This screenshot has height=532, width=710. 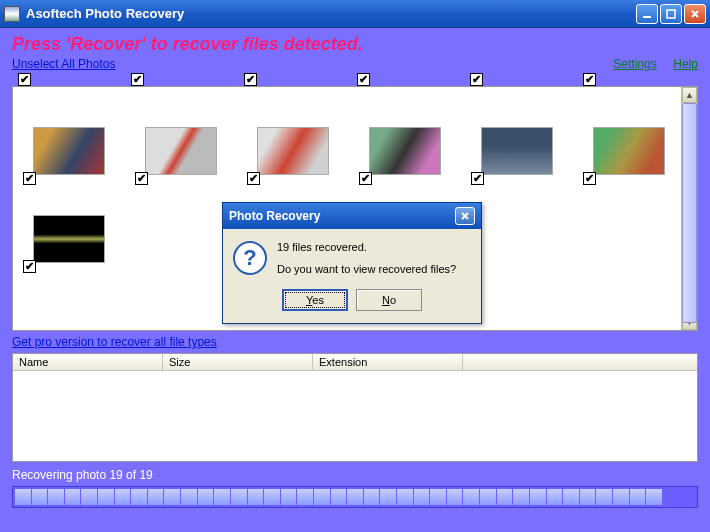 What do you see at coordinates (690, 213) in the screenshot?
I see `scroll-thumb` at bounding box center [690, 213].